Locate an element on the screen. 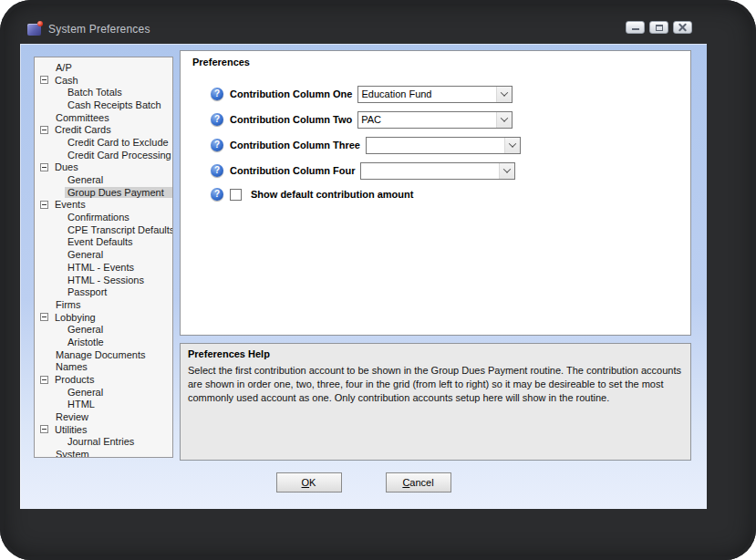 This screenshot has height=560, width=756. contribution-column-two-combobox: PAC is located at coordinates (435, 120).